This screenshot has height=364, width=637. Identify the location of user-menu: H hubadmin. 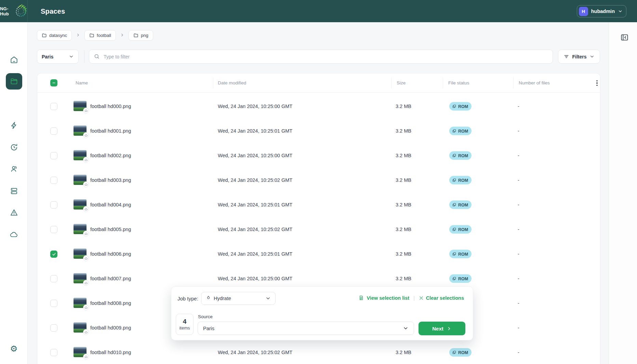
(602, 11).